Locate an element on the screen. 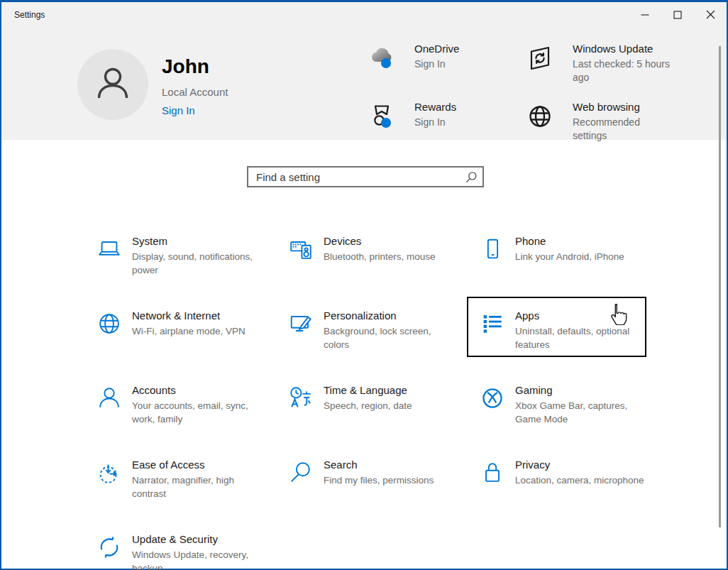 Image resolution: width=728 pixels, height=570 pixels. quick-item-windows-update: Windows Update Last checked: 5 hours ago is located at coordinates (624, 62).